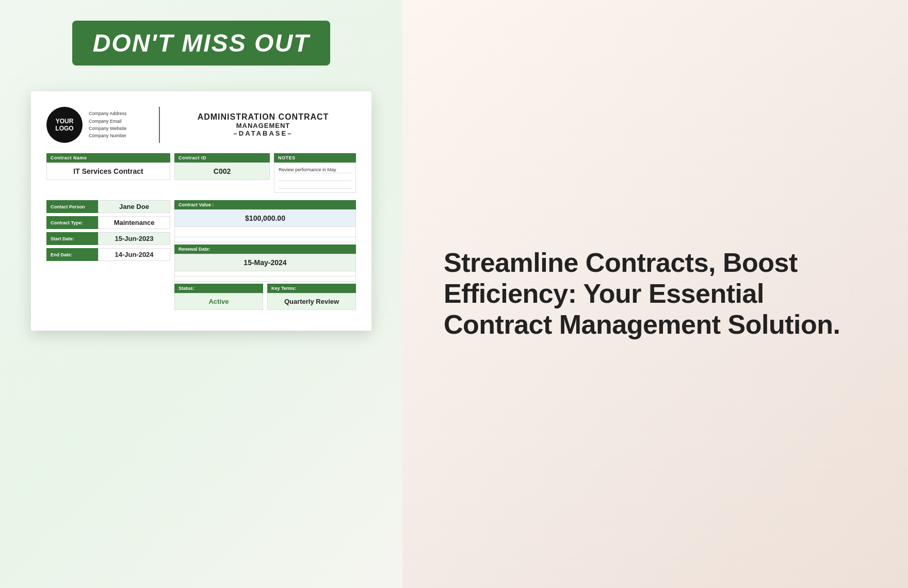  Describe the element at coordinates (222, 158) in the screenshot. I see `contract-id-label: Contract ID` at that location.